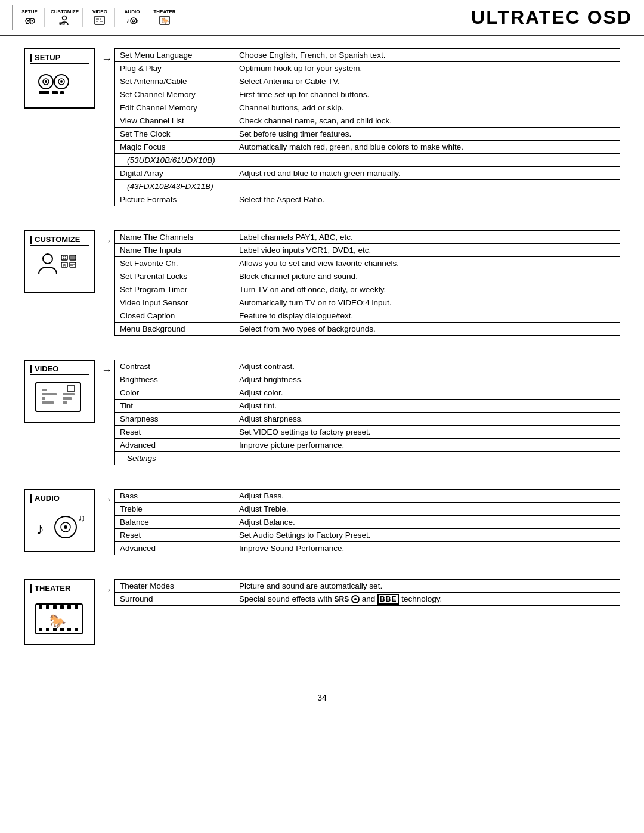 This screenshot has width=644, height=833. Describe the element at coordinates (367, 432) in the screenshot. I see `table-row: ResetSet VIDEO settings to factory prese…` at that location.